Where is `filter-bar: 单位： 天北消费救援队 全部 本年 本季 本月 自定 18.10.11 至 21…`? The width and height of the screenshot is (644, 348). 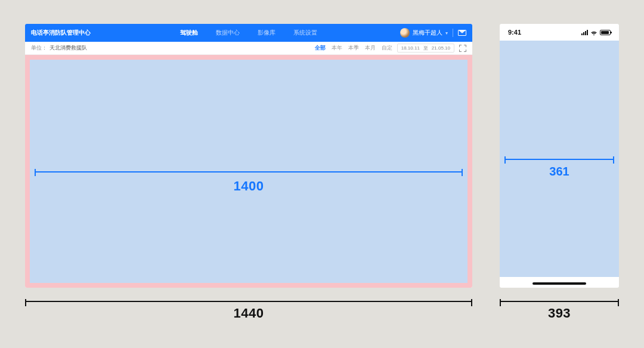 filter-bar: 单位： 天北消费救援队 全部 本年 本季 本月 自定 18.10.11 至 21… is located at coordinates (249, 48).